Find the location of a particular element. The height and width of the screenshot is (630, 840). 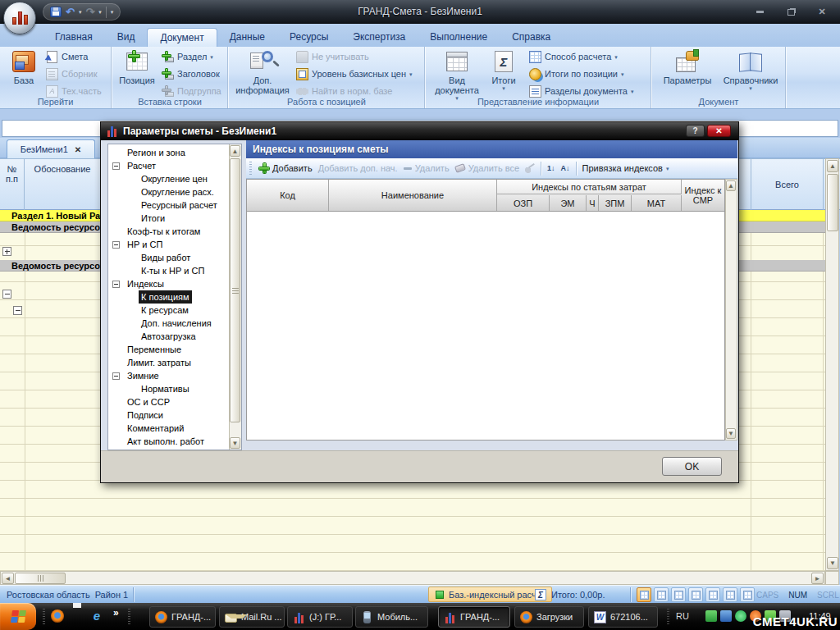

tree-item-vidy-rabot: Виды работ is located at coordinates (168, 258).